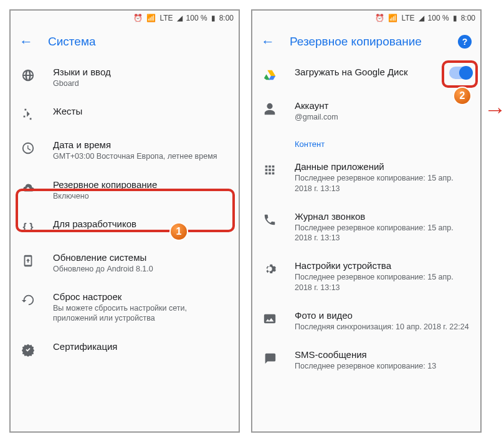 This screenshot has width=504, height=442. Describe the element at coordinates (141, 144) in the screenshot. I see `item-title: Дата и время` at that location.